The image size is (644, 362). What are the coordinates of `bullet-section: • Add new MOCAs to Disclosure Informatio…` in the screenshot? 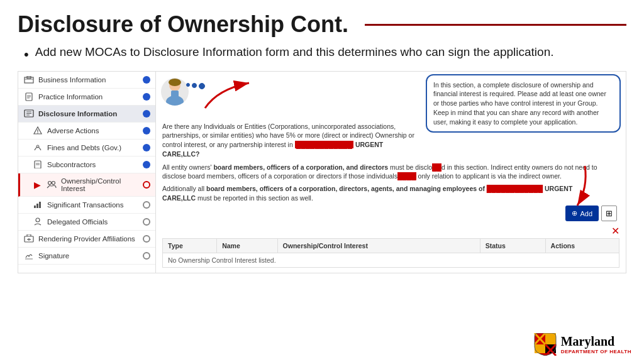 It's located at (322, 54).